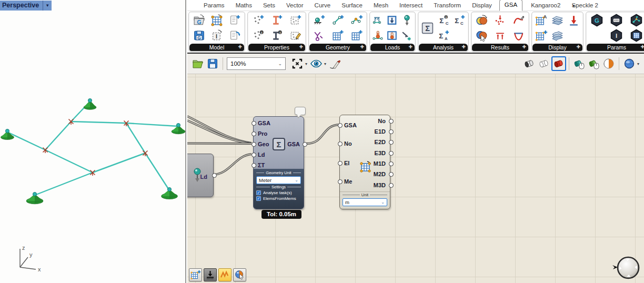  I want to click on grav-load-icon, so click(393, 20).